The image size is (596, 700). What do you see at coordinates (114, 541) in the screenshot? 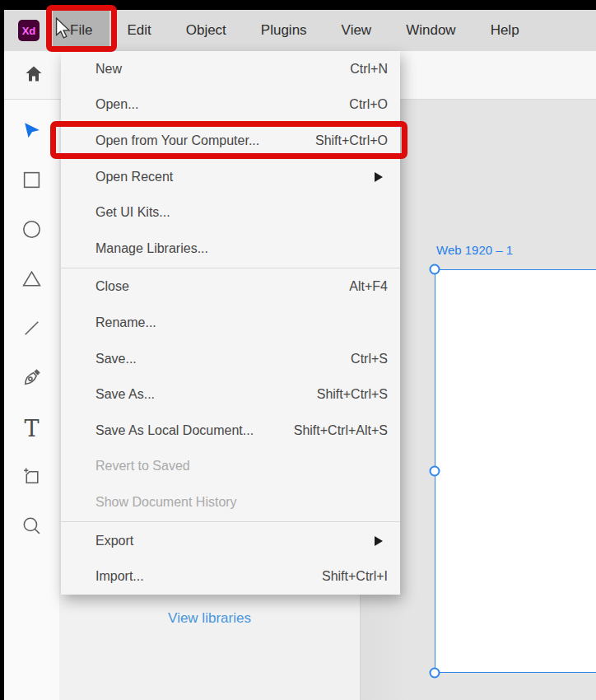
I see `menu-item-label: Export` at bounding box center [114, 541].